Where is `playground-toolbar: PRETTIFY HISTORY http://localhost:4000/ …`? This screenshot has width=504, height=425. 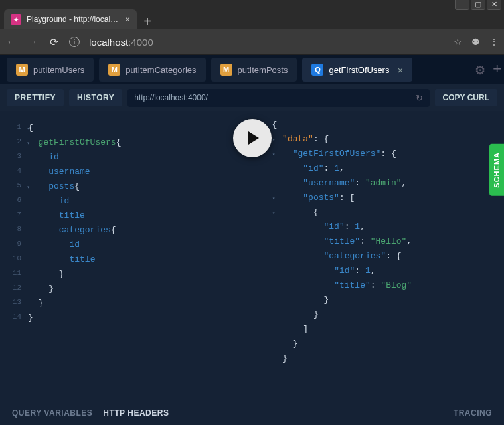 playground-toolbar: PRETTIFY HISTORY http://localhost:4000/ … is located at coordinates (252, 98).